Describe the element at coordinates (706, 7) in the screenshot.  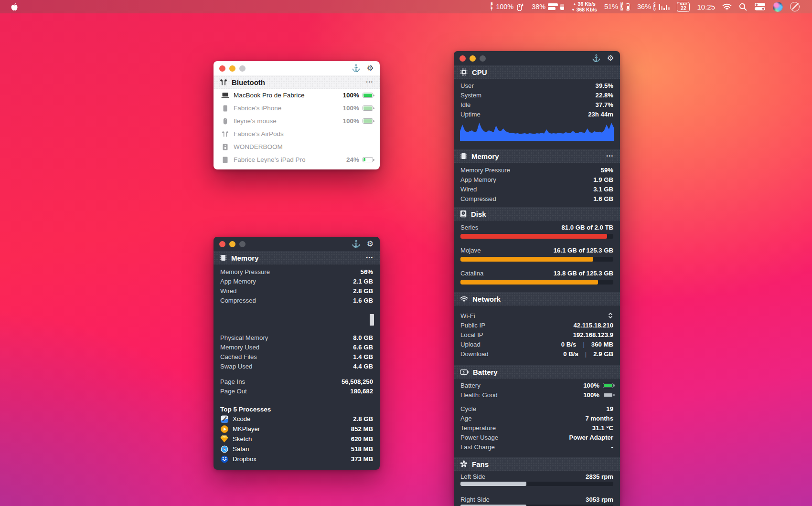
I see `menubar-clock: 10:25` at that location.